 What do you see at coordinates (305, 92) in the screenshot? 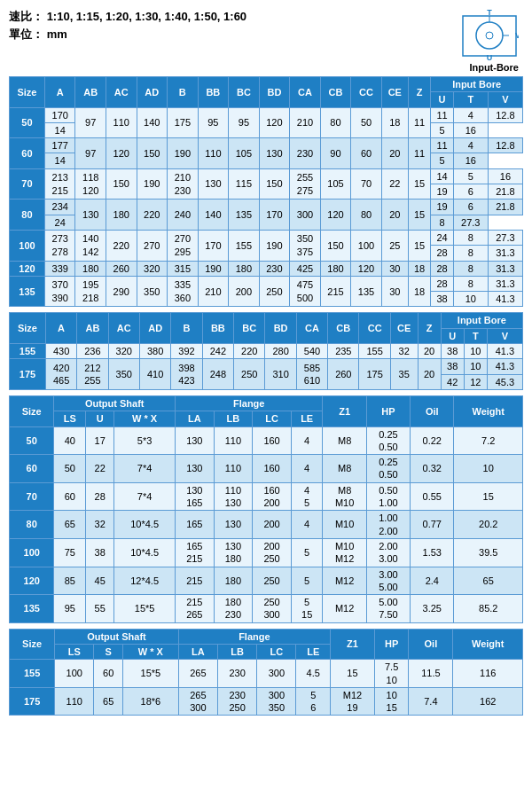
I see `col-ca: CA` at bounding box center [305, 92].